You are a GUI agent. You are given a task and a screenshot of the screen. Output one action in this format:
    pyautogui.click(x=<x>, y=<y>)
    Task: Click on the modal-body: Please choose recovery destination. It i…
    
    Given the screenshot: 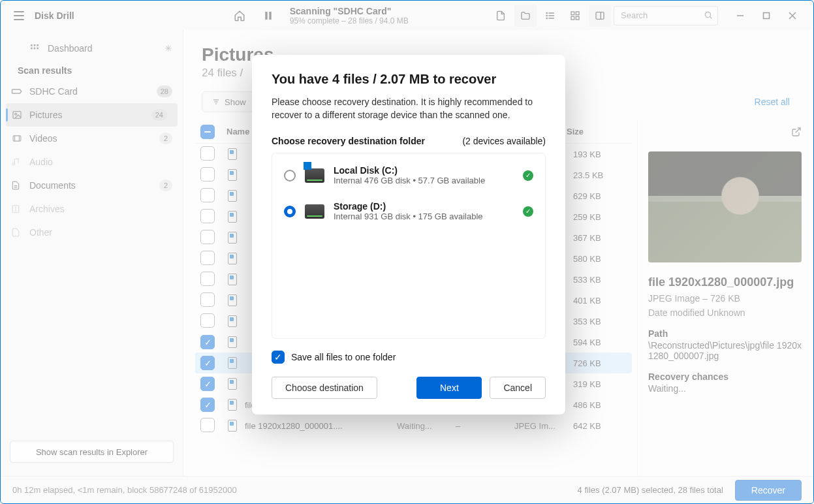 What is the action you would take?
    pyautogui.click(x=409, y=108)
    